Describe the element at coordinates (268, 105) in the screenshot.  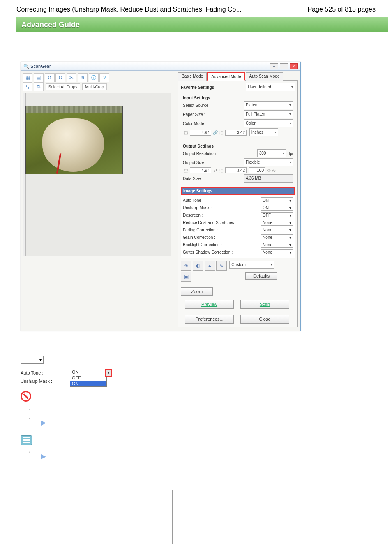
I see `source-select: Platen▾` at that location.